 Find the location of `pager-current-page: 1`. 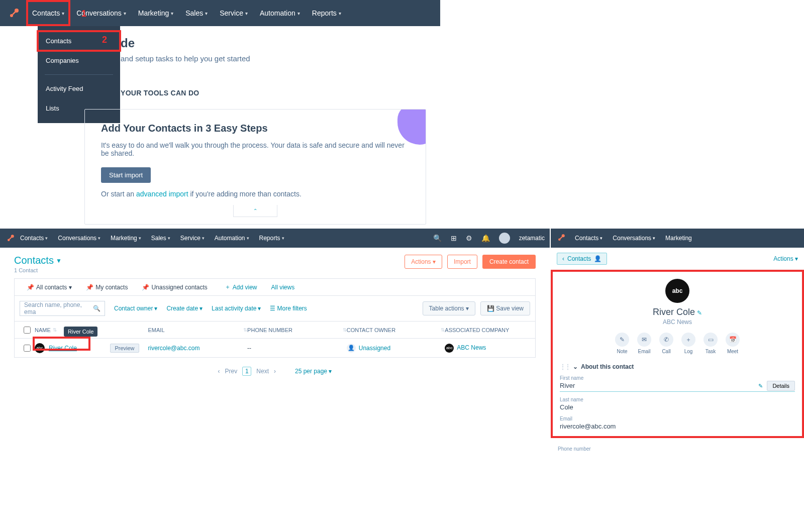

pager-current-page: 1 is located at coordinates (247, 371).